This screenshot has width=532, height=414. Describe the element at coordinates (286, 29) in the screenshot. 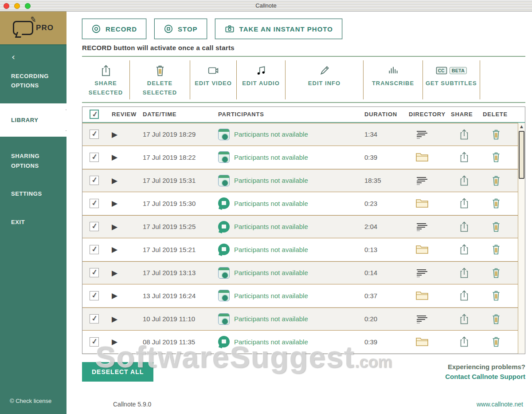

I see `instant-photo-button-label: TAKE AN INSTANT PHOTO` at that location.